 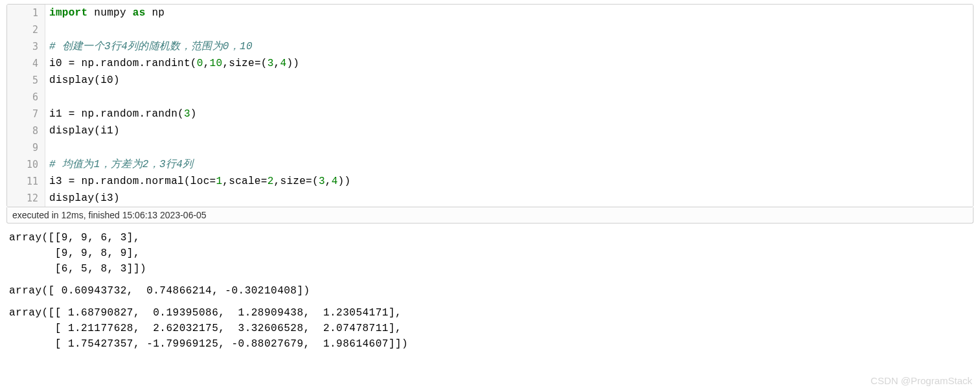 I want to click on code-line: display(i3), so click(x=509, y=198).